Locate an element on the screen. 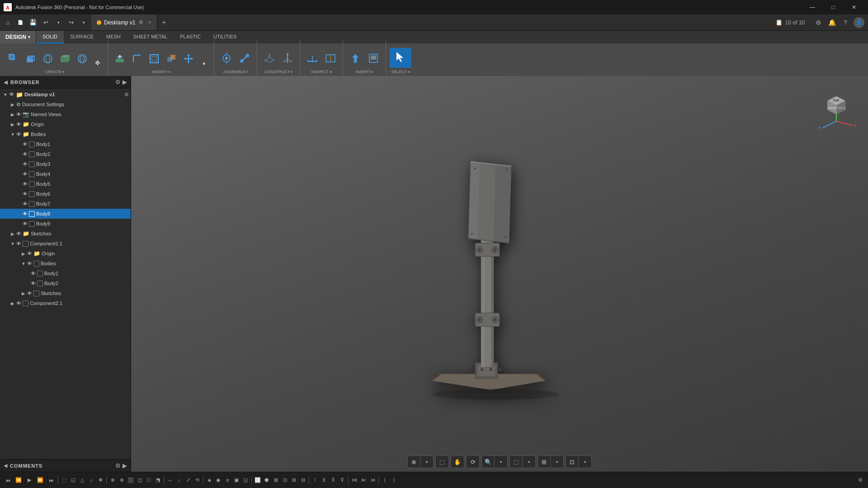 The height and width of the screenshot is (488, 868). modify-shell-button is located at coordinates (154, 60).